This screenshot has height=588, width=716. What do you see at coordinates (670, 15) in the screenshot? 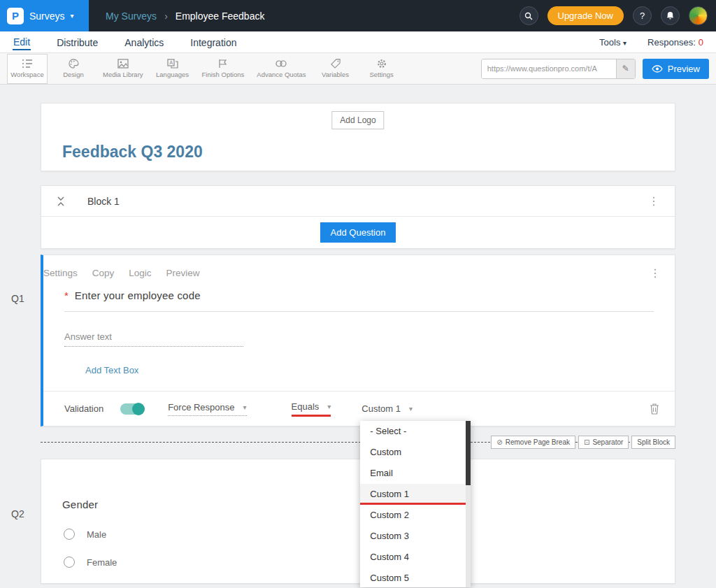
I see `bell-icon` at bounding box center [670, 15].